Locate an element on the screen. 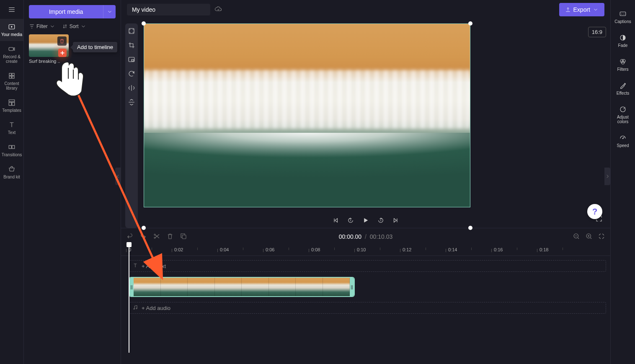 The image size is (635, 364). skip-start-button is located at coordinates (336, 221).